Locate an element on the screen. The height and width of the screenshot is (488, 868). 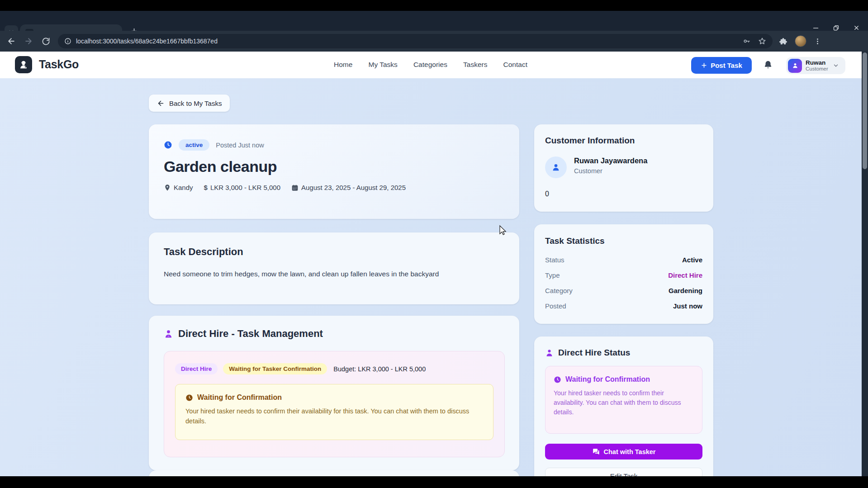
confirmation-status-box: Waiting for Confirmation Your hired task… is located at coordinates (624, 400).